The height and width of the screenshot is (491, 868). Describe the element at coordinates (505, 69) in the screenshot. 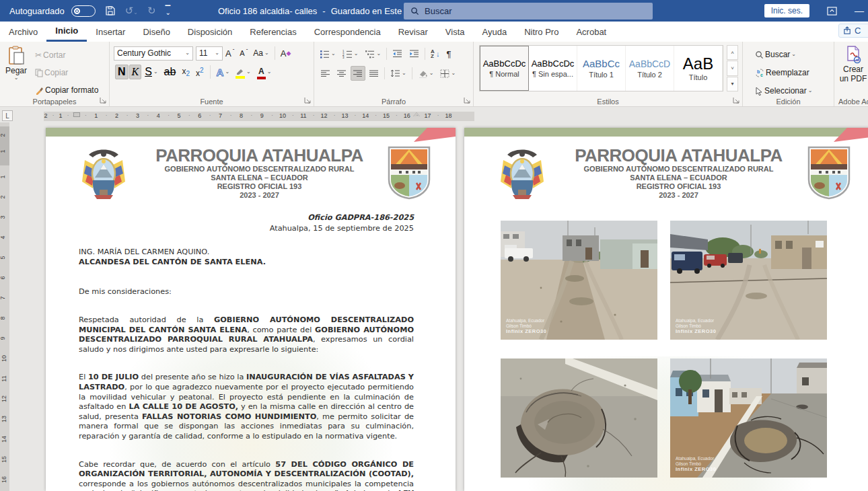

I see `style-normal: AaBbCcDc ¶ Normal` at that location.